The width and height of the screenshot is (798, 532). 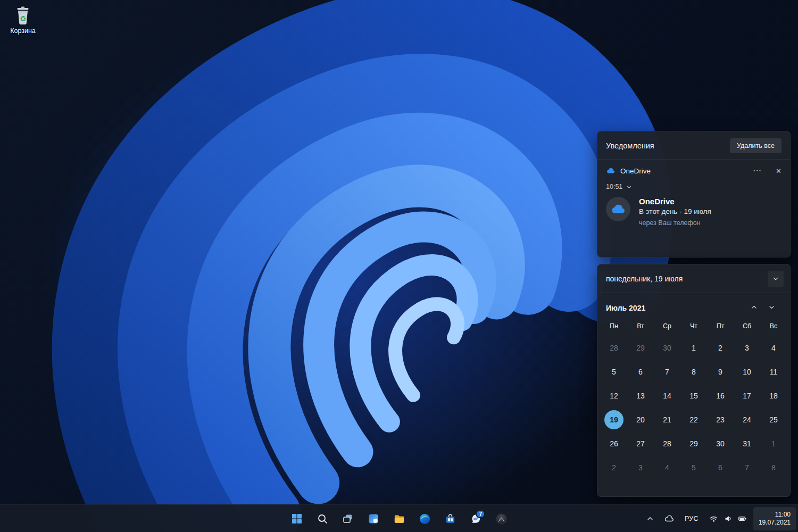 I want to click on taskbar-app-icons: 7, so click(x=399, y=518).